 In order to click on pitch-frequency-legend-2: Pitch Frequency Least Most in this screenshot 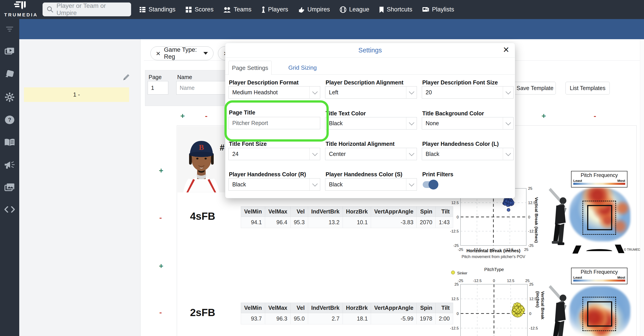, I will do `click(599, 276)`.